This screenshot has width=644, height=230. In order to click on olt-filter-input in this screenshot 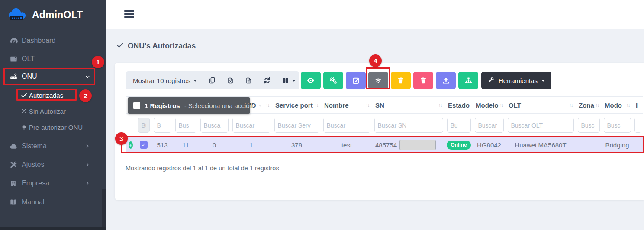, I will do `click(541, 125)`.